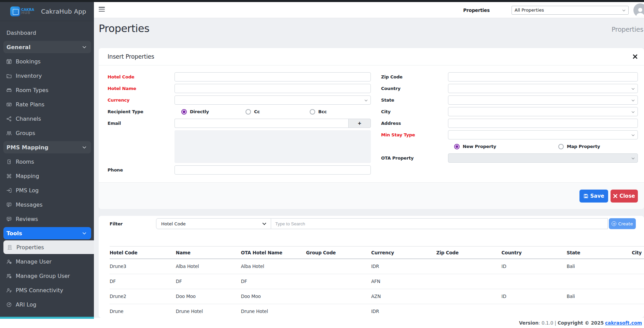 The height and width of the screenshot is (328, 644). I want to click on sidebar-item-properties: Properties, so click(48, 247).